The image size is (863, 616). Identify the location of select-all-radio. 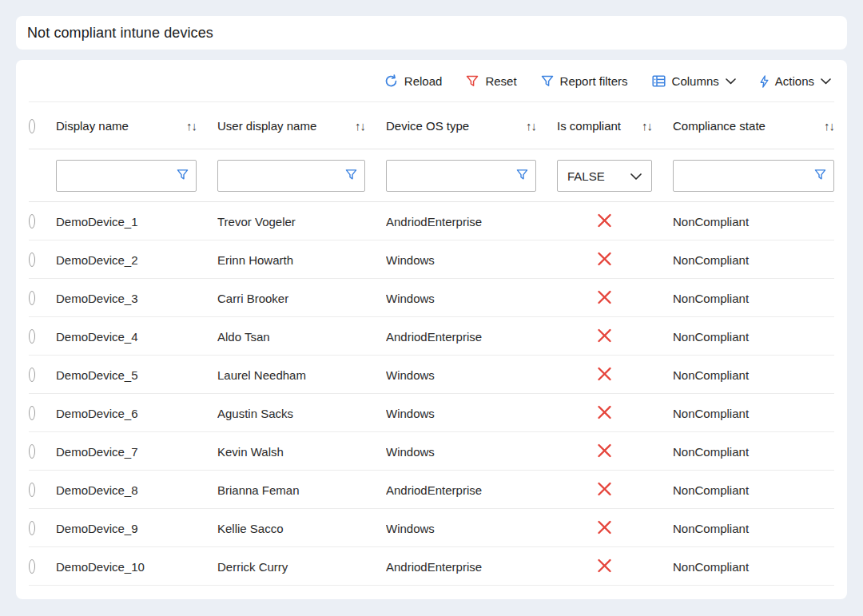
(32, 126).